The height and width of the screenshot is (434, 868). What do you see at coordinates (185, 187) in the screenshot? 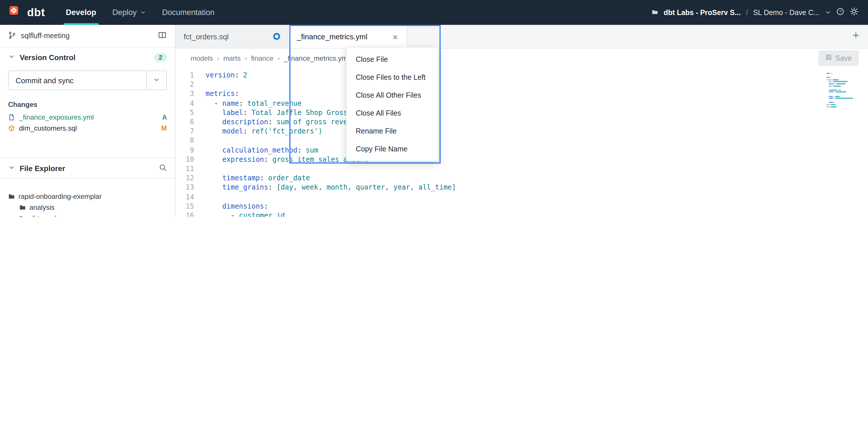
I see `line-number: 13` at bounding box center [185, 187].